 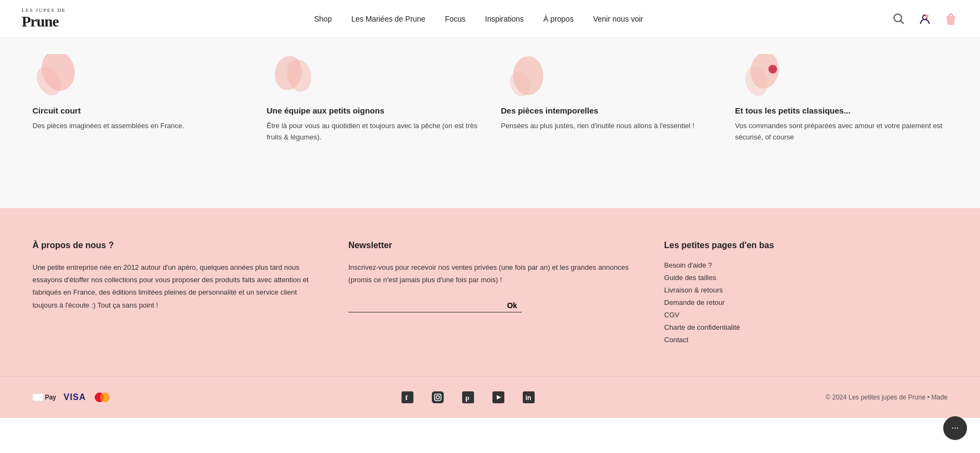 What do you see at coordinates (174, 245) in the screenshot?
I see `footer-about-title: À propos de nous ?` at bounding box center [174, 245].